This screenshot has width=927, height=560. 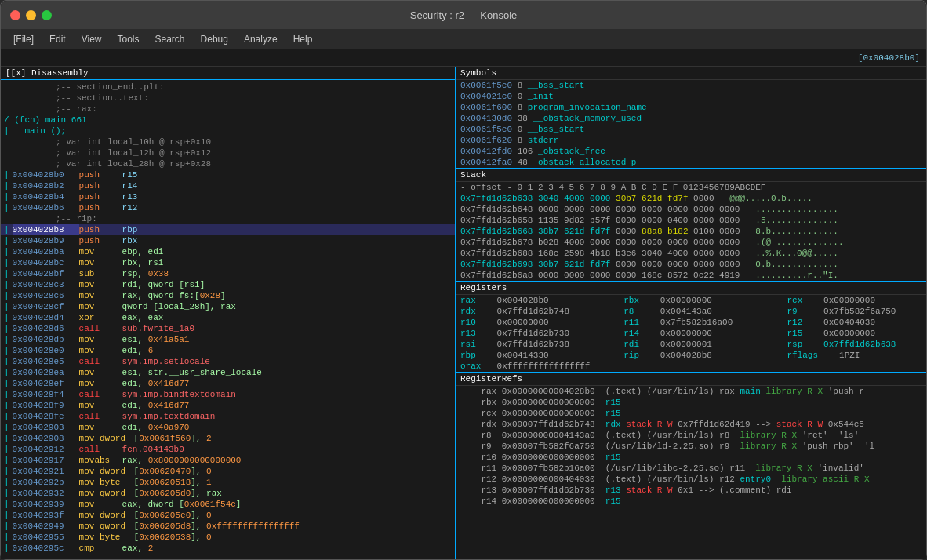 What do you see at coordinates (691, 446) in the screenshot?
I see `regref-row: r9 0x00007fb582f6a750 (/usr/lib/ld-2.25.…` at bounding box center [691, 446].